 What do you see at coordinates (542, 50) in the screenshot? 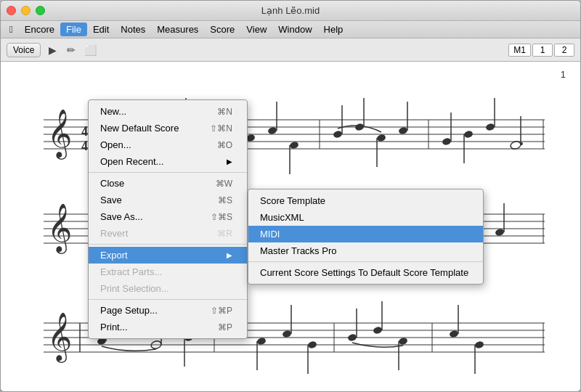
I see `measure-controls: M1 1 2` at bounding box center [542, 50].